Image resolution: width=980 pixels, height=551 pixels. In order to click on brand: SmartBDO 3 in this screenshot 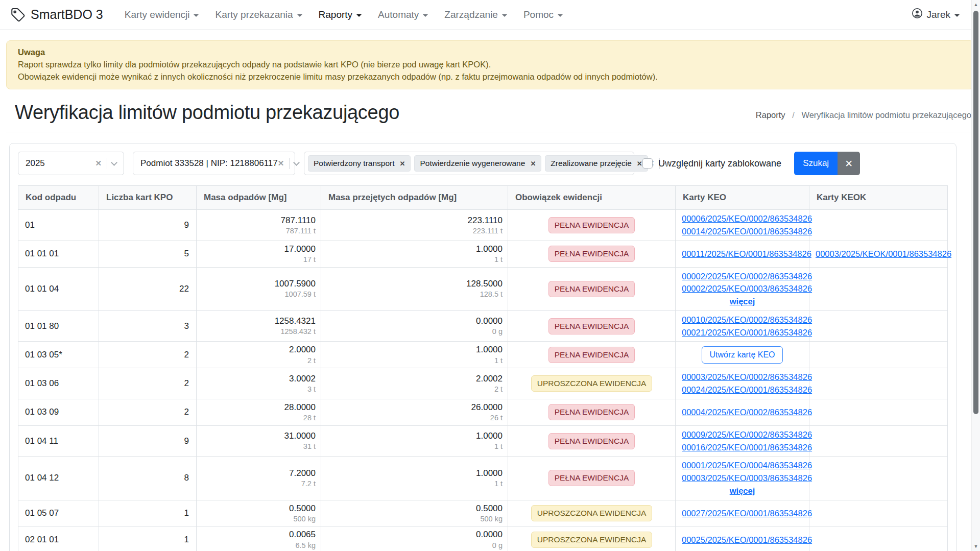, I will do `click(57, 15)`.